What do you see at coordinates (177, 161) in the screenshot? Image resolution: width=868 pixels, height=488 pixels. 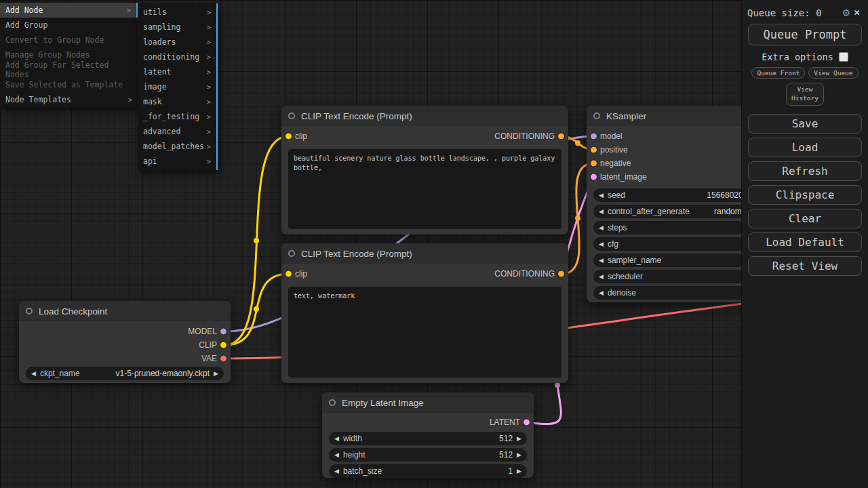 I see `submenu-item-api: api >` at bounding box center [177, 161].